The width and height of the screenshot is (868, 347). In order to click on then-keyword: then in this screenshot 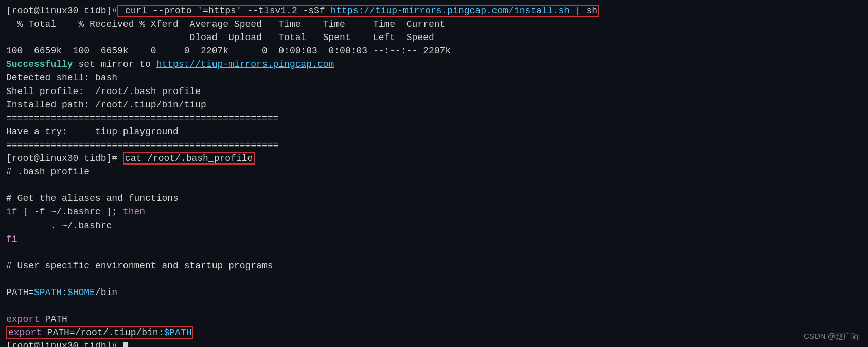, I will do `click(134, 212)`.